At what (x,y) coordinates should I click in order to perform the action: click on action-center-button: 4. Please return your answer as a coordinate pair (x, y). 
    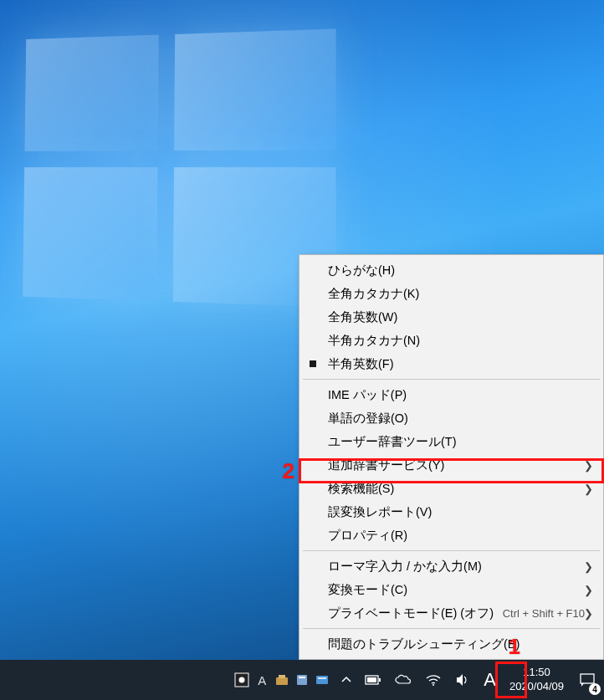
    Looking at the image, I should click on (587, 680).